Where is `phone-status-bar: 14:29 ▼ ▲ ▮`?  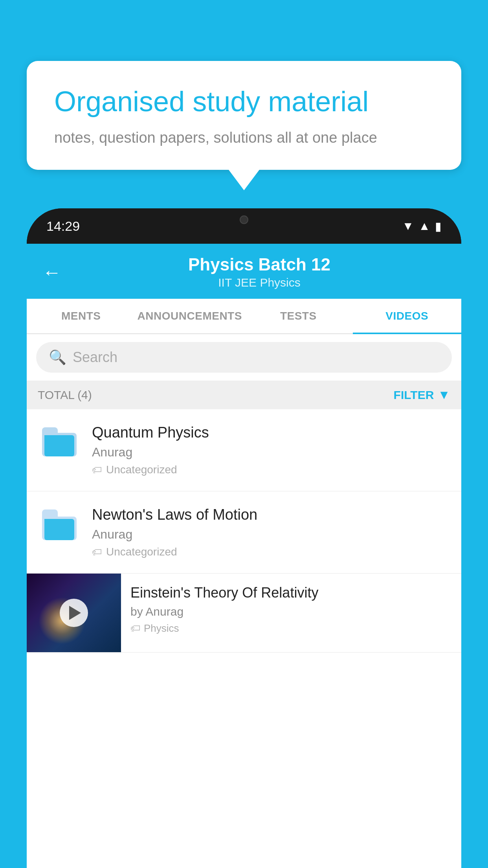 phone-status-bar: 14:29 ▼ ▲ ▮ is located at coordinates (244, 226).